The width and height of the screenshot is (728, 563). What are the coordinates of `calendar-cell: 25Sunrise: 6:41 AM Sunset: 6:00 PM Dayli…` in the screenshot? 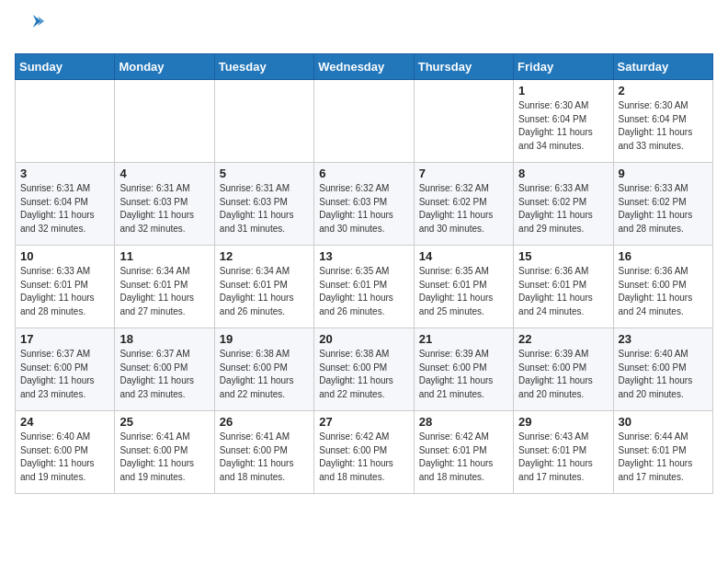 It's located at (165, 453).